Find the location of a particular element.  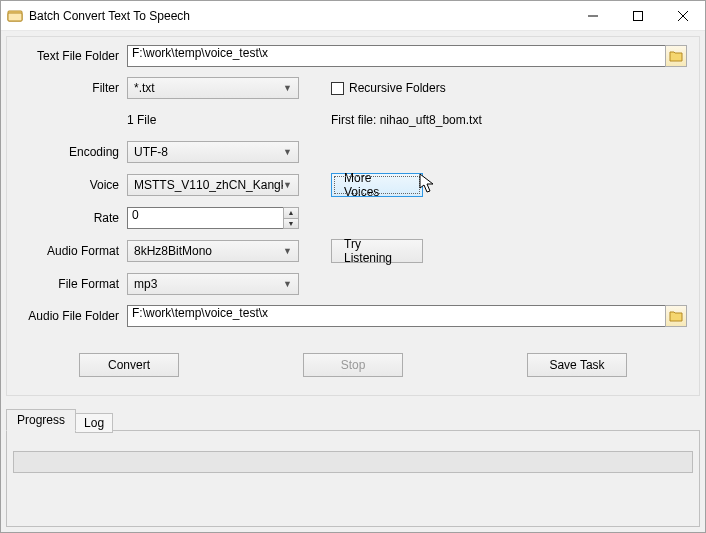

audio-folder-input: F:\work\temp\voice_test\x is located at coordinates (396, 316).